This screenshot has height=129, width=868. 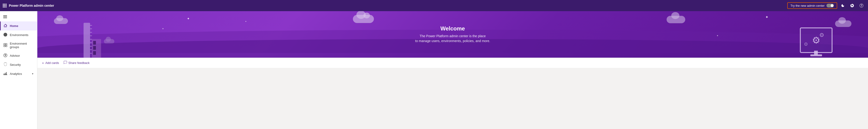 I want to click on settings-icon-button, so click(x=852, y=6).